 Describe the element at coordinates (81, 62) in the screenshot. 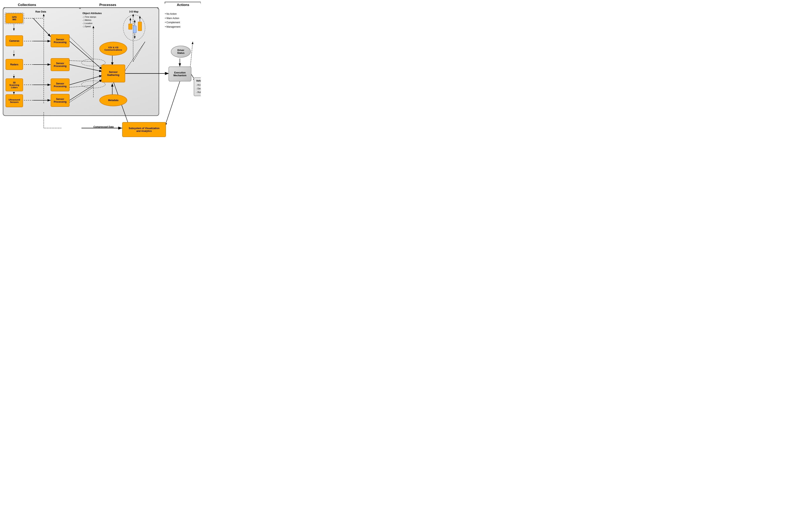

I see `left-panel-background` at that location.